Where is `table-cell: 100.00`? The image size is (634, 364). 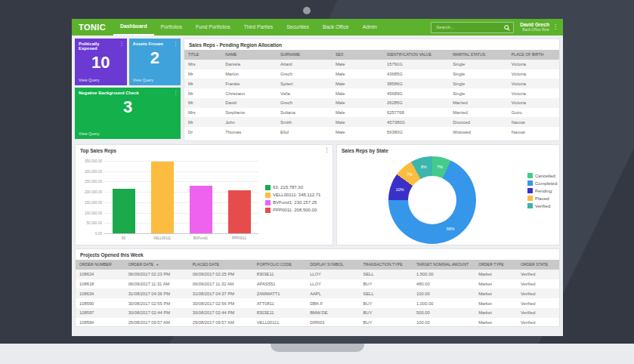 table-cell: 100.00 is located at coordinates (444, 293).